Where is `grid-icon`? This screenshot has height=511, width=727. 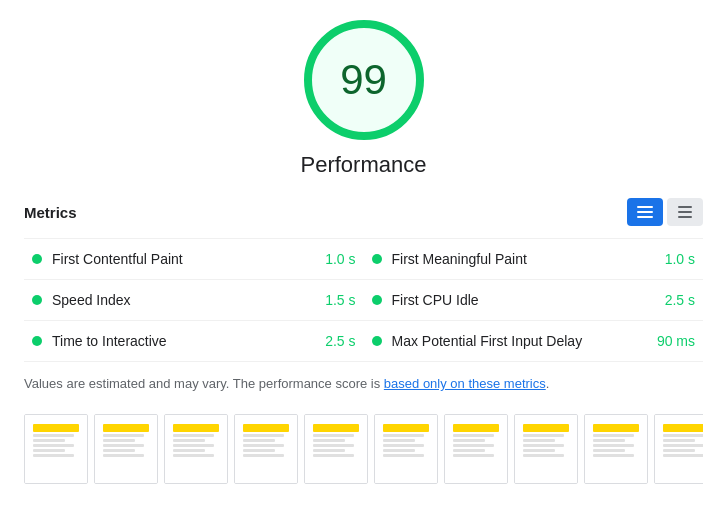
grid-icon is located at coordinates (685, 212).